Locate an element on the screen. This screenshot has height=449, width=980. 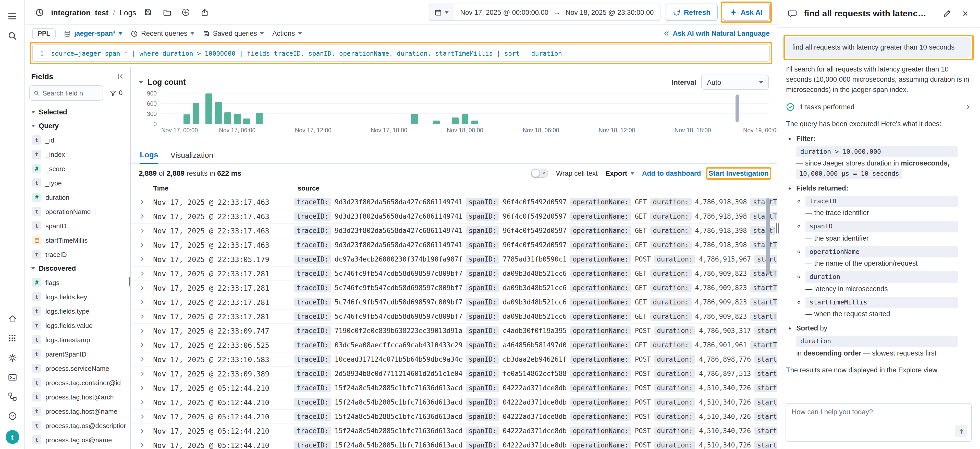
tab-logs: Logs is located at coordinates (149, 157).